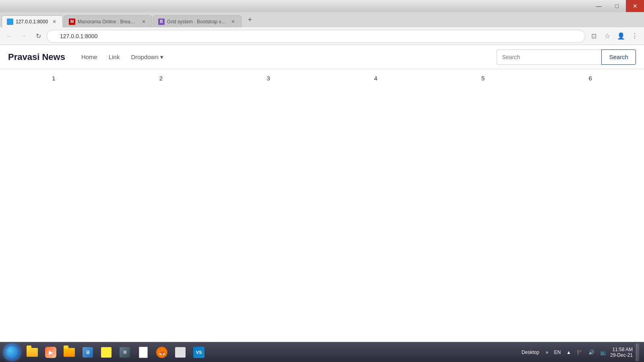  Describe the element at coordinates (617, 6) in the screenshot. I see `maximize-button: □` at that location.